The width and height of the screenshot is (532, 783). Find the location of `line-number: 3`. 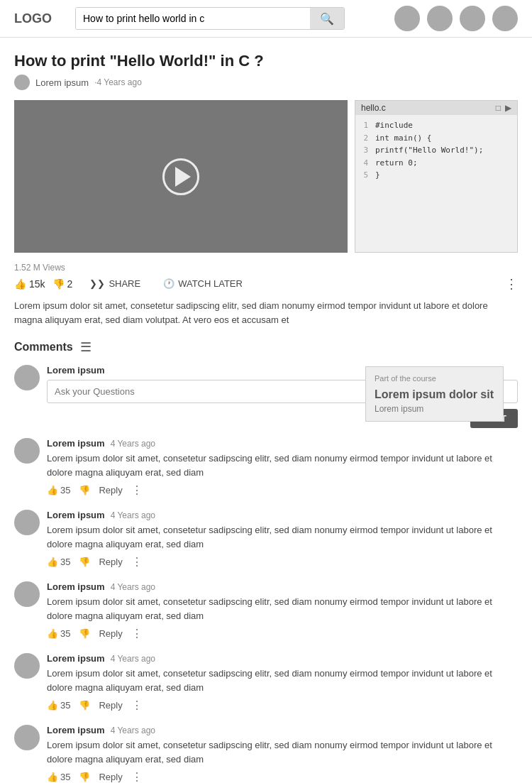

line-number: 3 is located at coordinates (365, 150).